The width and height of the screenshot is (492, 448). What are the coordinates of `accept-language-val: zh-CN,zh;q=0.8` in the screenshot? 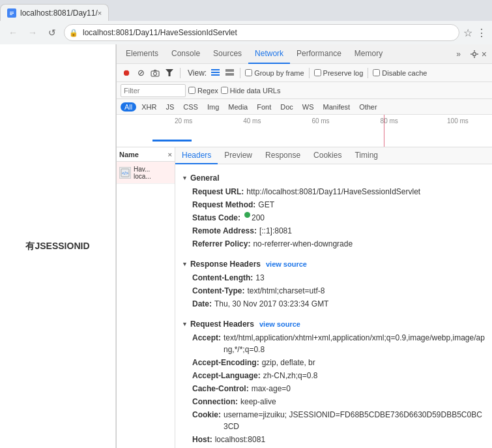 It's located at (291, 376).